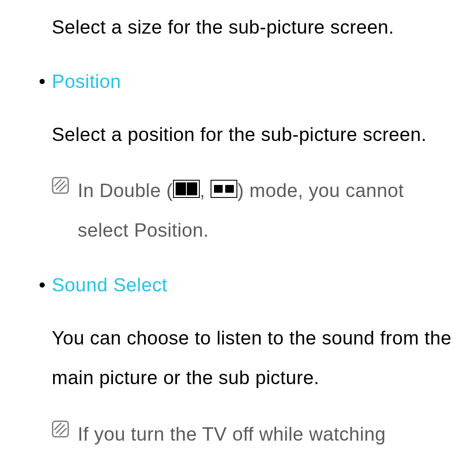  What do you see at coordinates (265, 434) in the screenshot?
I see `sound-select-note-text: If you turn the TV off while watching` at bounding box center [265, 434].